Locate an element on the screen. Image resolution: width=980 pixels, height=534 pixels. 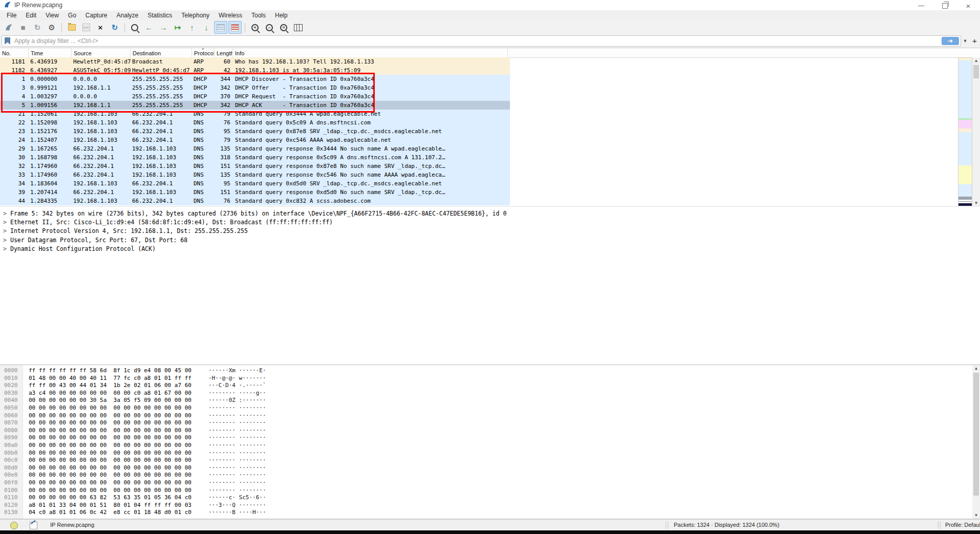
menu-telephony: Telephony is located at coordinates (196, 15).